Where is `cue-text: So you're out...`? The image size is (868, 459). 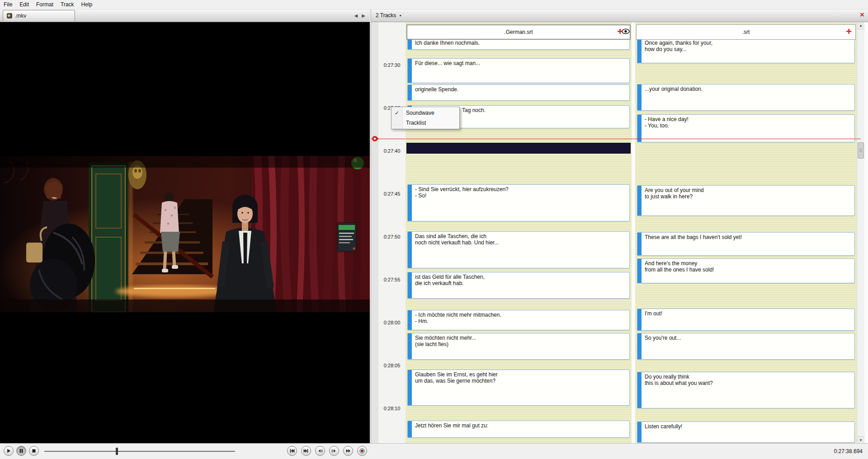
cue-text: So you're out... is located at coordinates (748, 338).